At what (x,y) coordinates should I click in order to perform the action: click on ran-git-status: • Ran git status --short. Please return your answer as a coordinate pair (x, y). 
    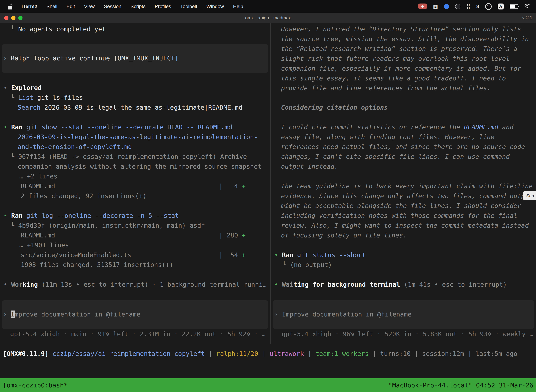
    Looking at the image, I should click on (320, 255).